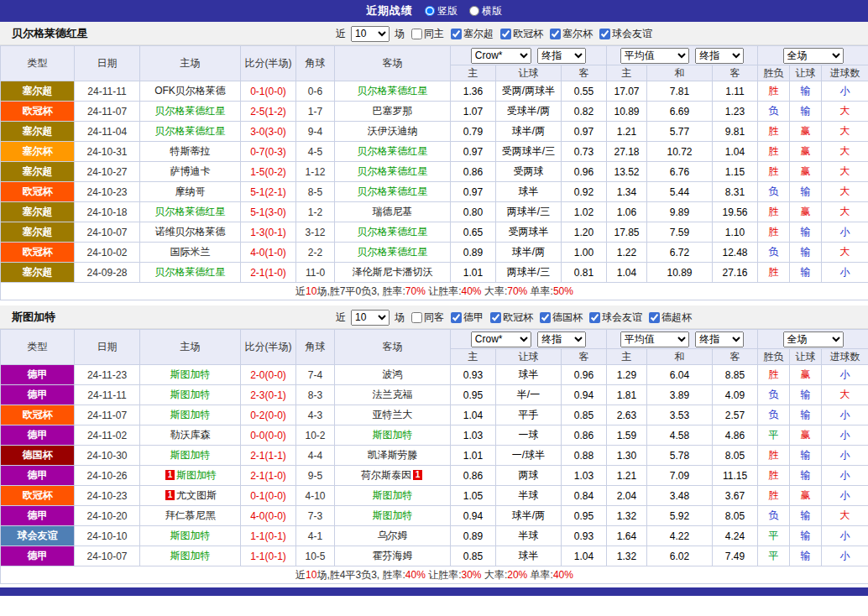  Describe the element at coordinates (426, 317) in the screenshot. I see `filter-same-venue: 同客` at that location.